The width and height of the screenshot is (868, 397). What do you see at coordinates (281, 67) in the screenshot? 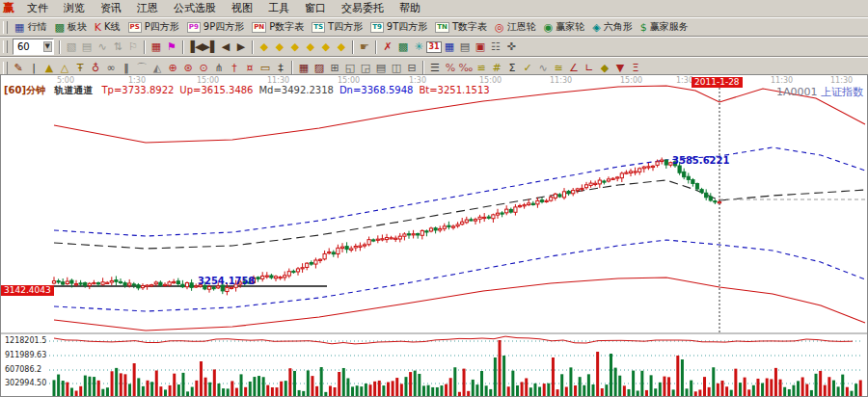
I see `dagger-icon: ‡` at bounding box center [281, 67].